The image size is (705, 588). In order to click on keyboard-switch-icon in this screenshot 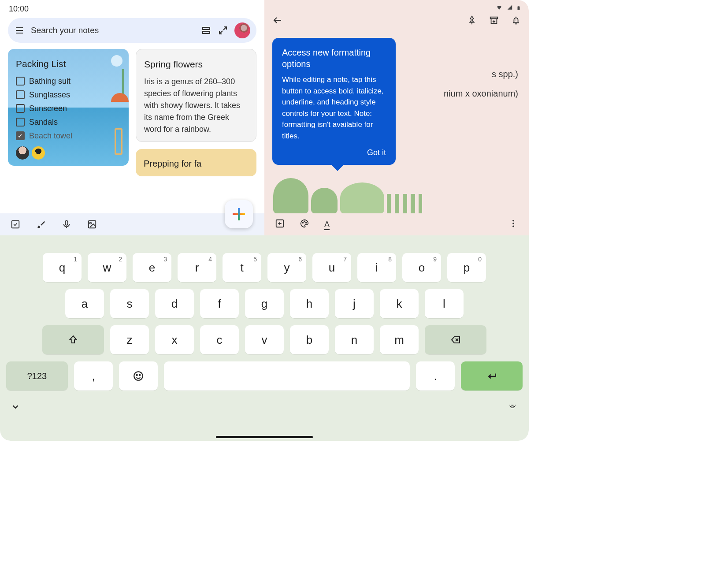, I will do `click(513, 408)`.